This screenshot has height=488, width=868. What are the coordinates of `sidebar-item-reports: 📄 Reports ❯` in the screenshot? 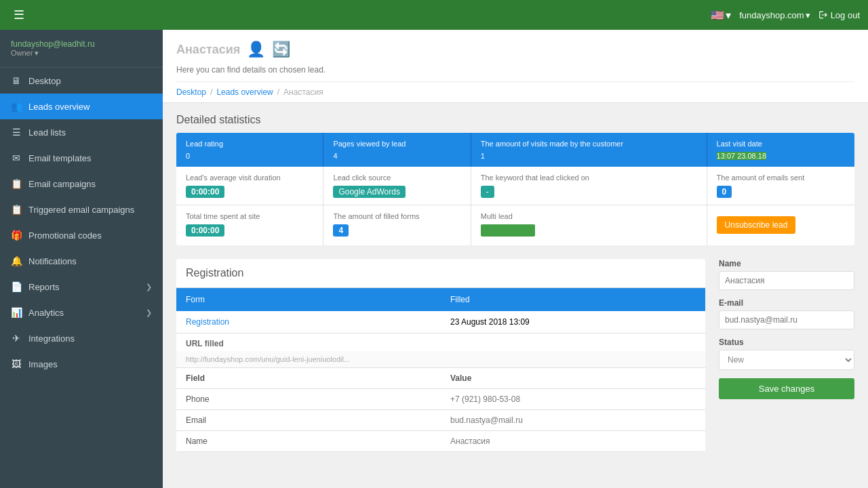 It's located at (81, 287).